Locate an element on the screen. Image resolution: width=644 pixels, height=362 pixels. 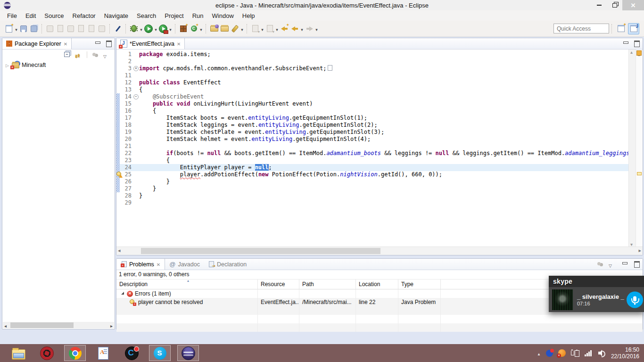
line-number: 11 is located at coordinates (126, 75).